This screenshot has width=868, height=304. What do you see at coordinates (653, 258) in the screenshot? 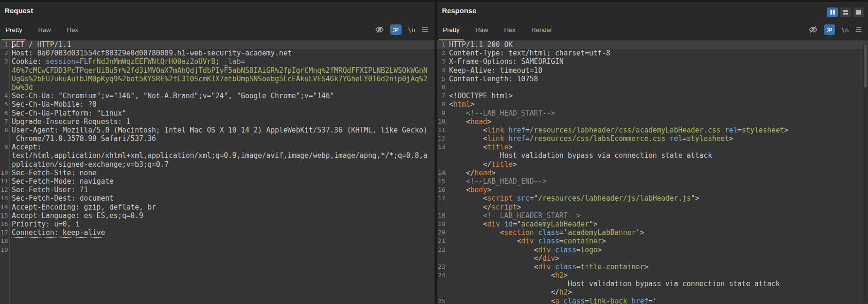
I see `code-line: </div>` at bounding box center [653, 258].